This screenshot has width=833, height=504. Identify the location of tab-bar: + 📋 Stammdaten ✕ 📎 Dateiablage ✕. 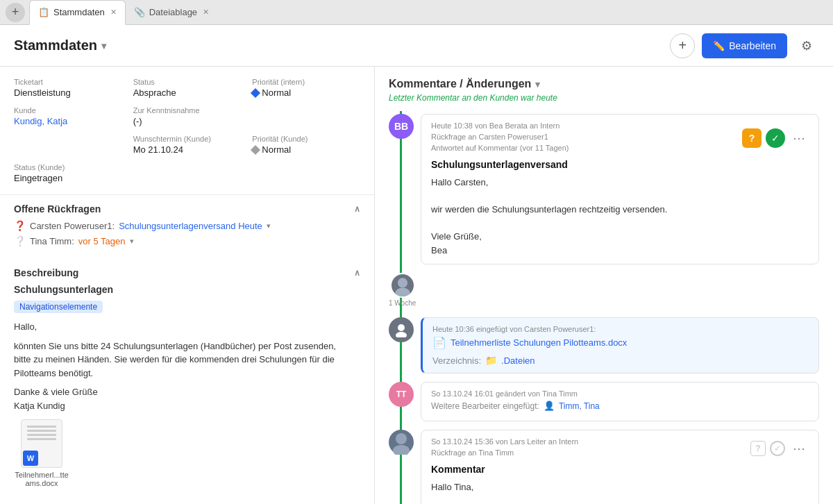
(416, 12).